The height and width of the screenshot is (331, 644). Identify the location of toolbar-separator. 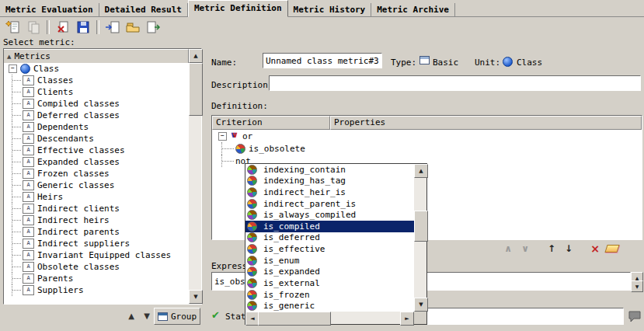
(98, 27).